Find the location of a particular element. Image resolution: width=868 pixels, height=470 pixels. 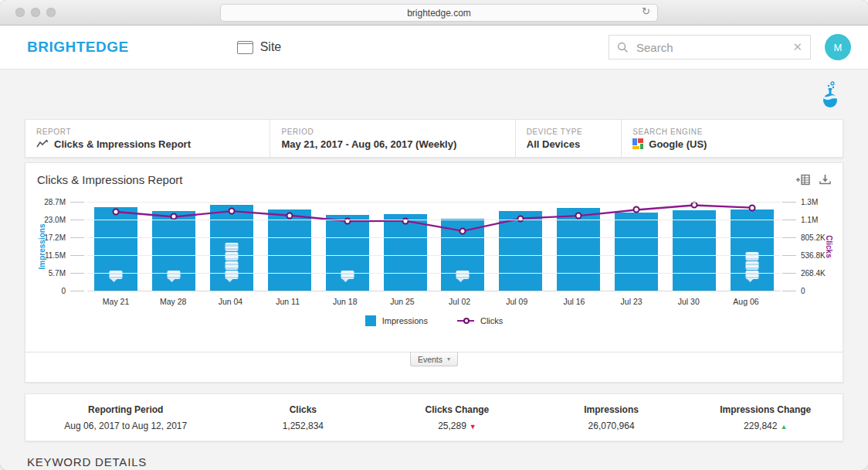

summary-col-clicks-change: Clicks Change is located at coordinates (457, 410).